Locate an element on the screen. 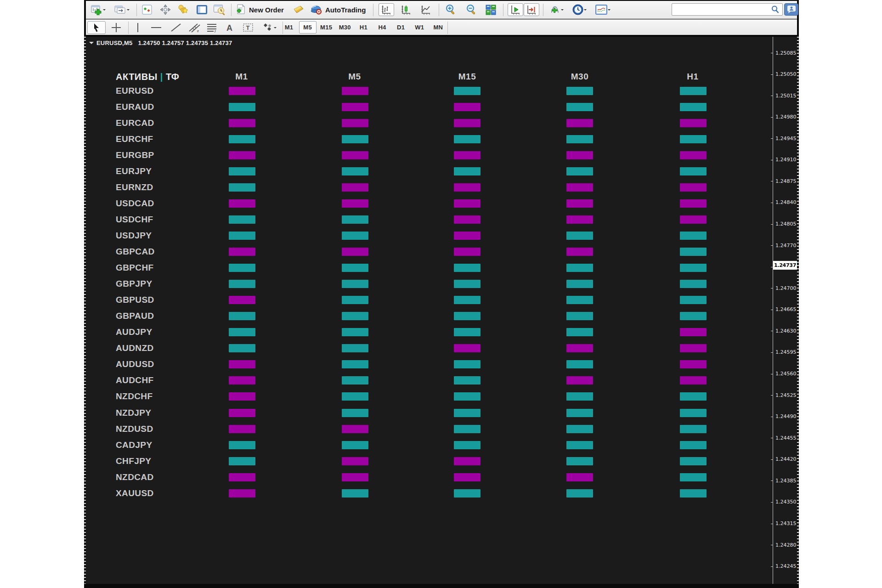  zoom-out-button is located at coordinates (471, 10).